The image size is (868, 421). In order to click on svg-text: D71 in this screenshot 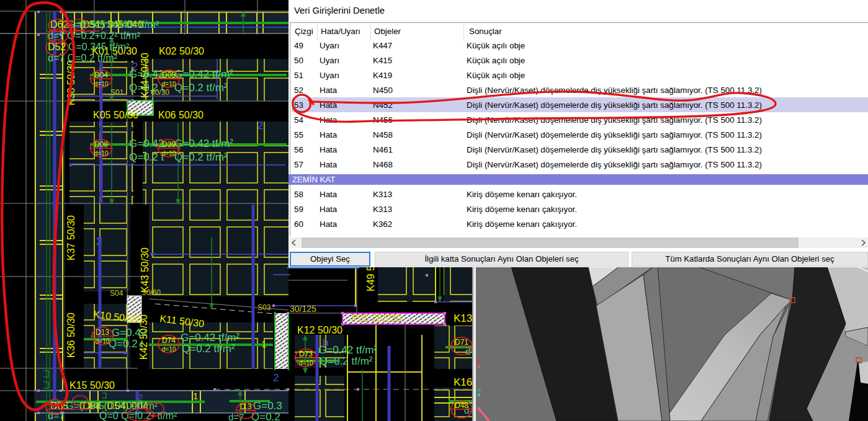, I will do `click(462, 342)`.